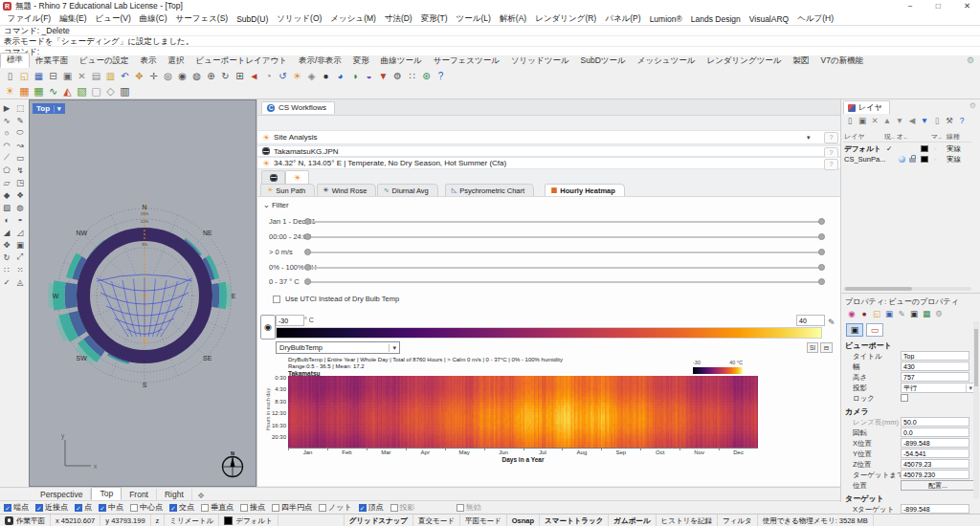 This screenshot has width=980, height=526. Describe the element at coordinates (877, 314) in the screenshot. I see `props-folder: ◱` at that location.